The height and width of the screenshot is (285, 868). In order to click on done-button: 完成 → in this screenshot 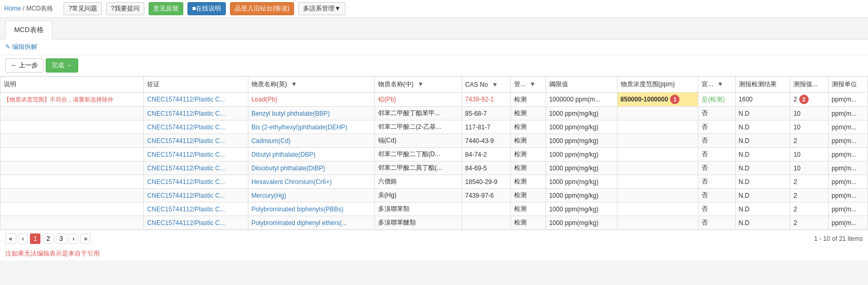, I will do `click(62, 65)`.